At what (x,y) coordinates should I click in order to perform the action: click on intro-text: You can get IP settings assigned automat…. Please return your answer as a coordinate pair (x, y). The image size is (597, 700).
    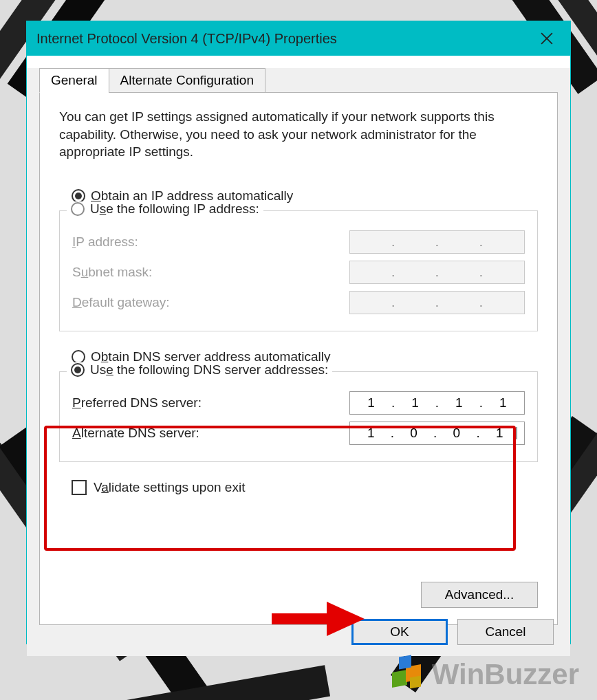
    Looking at the image, I should click on (298, 135).